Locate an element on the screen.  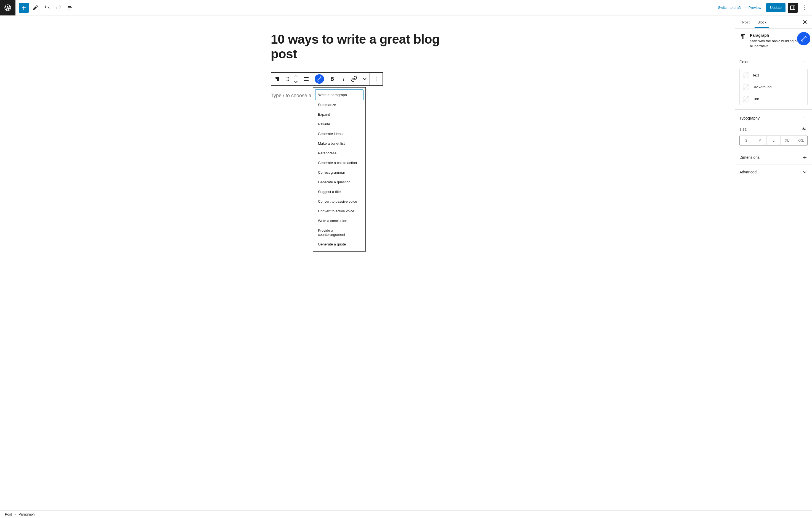
undo-button is located at coordinates (47, 8).